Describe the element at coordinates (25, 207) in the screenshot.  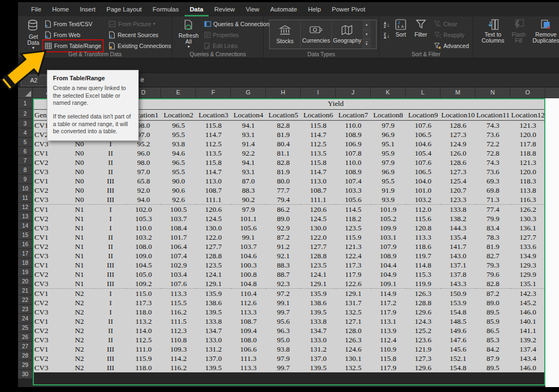
I see `row-header-12: 12` at that location.